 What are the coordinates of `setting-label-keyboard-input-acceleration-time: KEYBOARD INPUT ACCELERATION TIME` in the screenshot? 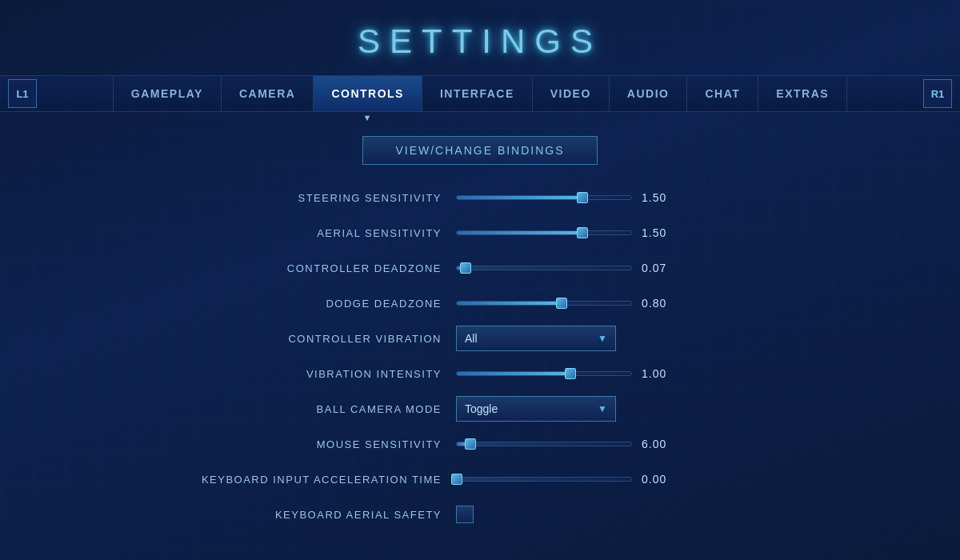 It's located at (288, 480).